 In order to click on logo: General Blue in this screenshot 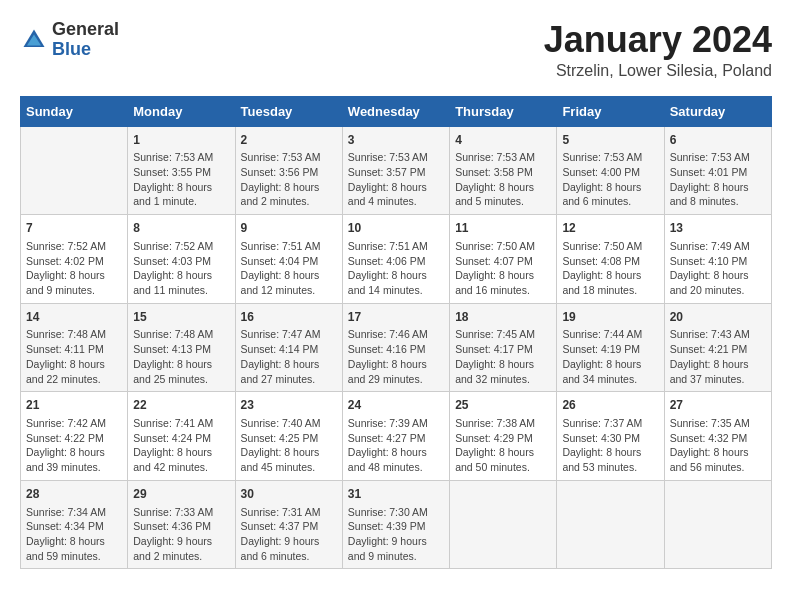, I will do `click(70, 40)`.